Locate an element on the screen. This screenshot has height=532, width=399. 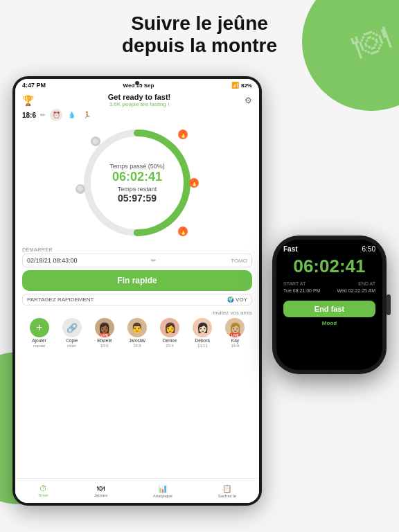
fast-edit-icon: ✏ is located at coordinates (43, 115).